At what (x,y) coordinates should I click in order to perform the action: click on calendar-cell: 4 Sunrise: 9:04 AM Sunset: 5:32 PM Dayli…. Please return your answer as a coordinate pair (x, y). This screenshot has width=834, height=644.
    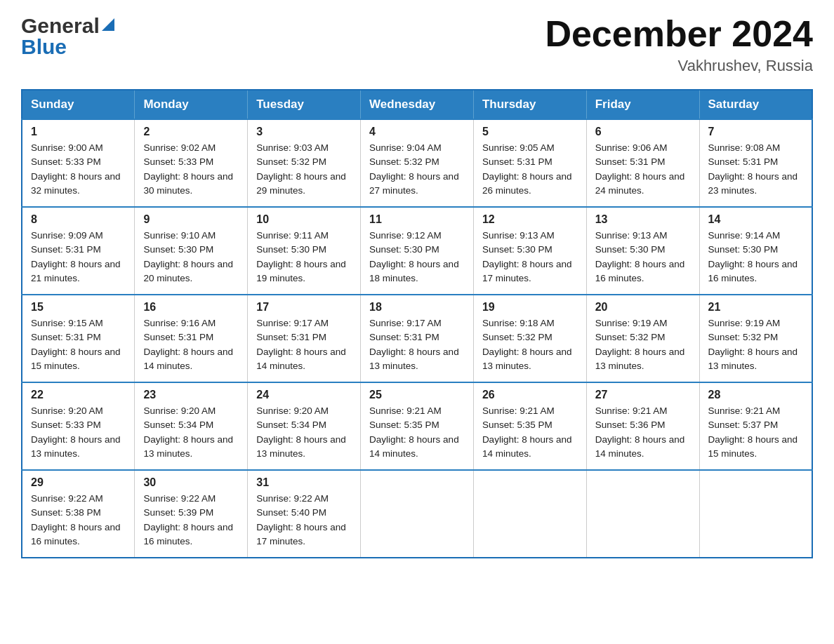
    Looking at the image, I should click on (417, 163).